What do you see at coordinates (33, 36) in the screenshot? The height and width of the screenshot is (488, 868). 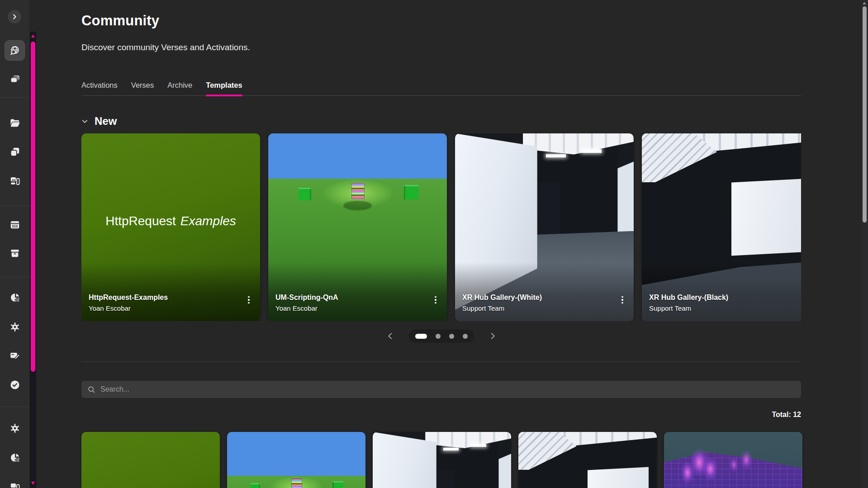 I see `sidebar-scrollbar-up-arrow` at bounding box center [33, 36].